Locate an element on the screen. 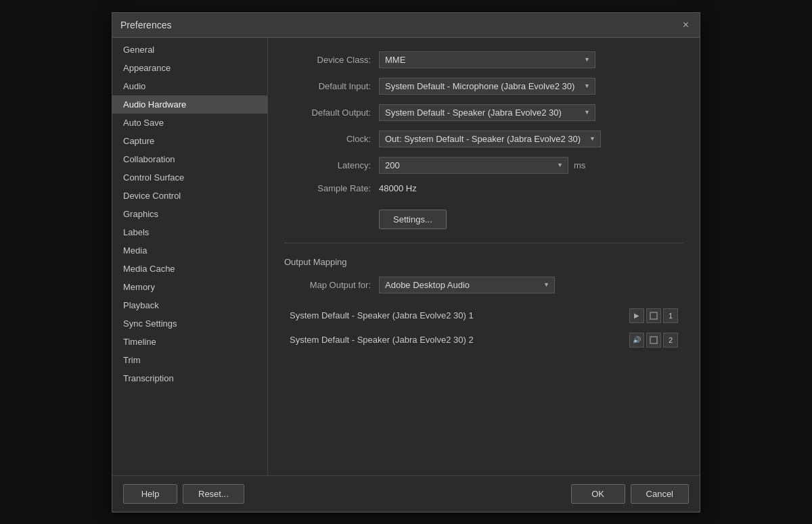 The image size is (812, 524). play-icon: ▶ is located at coordinates (637, 316).